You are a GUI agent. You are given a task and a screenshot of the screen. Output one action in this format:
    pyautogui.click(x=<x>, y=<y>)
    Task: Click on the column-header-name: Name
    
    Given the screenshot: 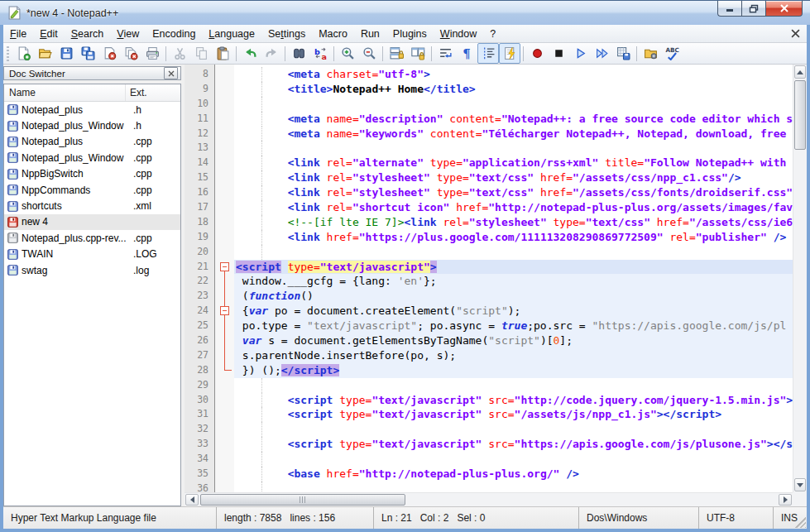 What is the action you would take?
    pyautogui.click(x=65, y=93)
    